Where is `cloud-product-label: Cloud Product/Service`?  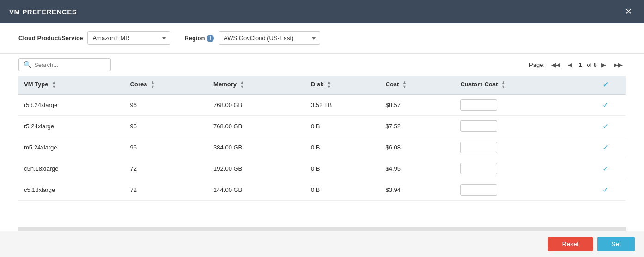 cloud-product-label: Cloud Product/Service is located at coordinates (51, 38).